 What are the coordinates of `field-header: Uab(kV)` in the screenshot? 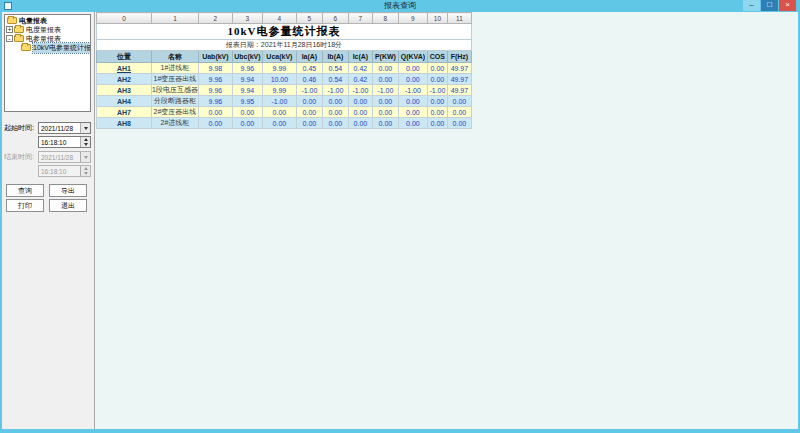 It's located at (215, 57).